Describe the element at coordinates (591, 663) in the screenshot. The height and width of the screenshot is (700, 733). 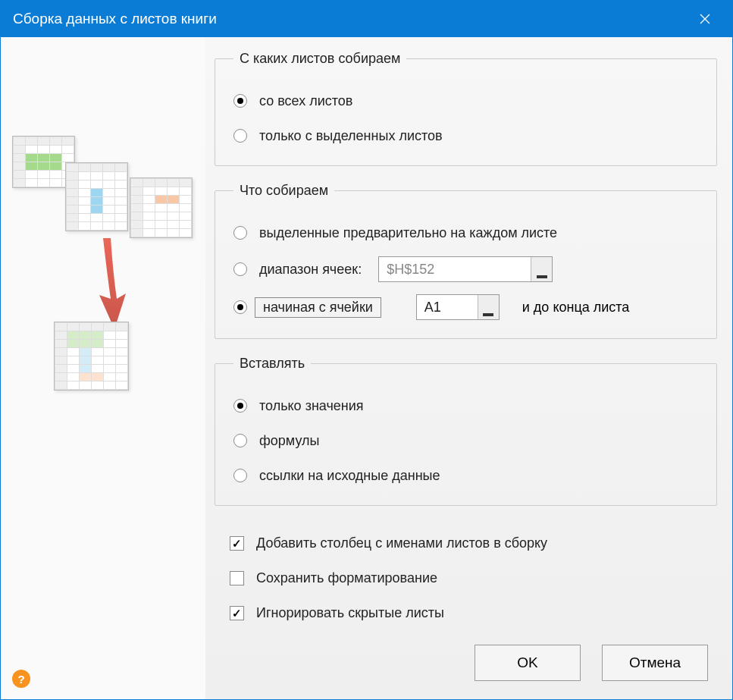
I see `dialog-buttons: OK Отмена` at that location.